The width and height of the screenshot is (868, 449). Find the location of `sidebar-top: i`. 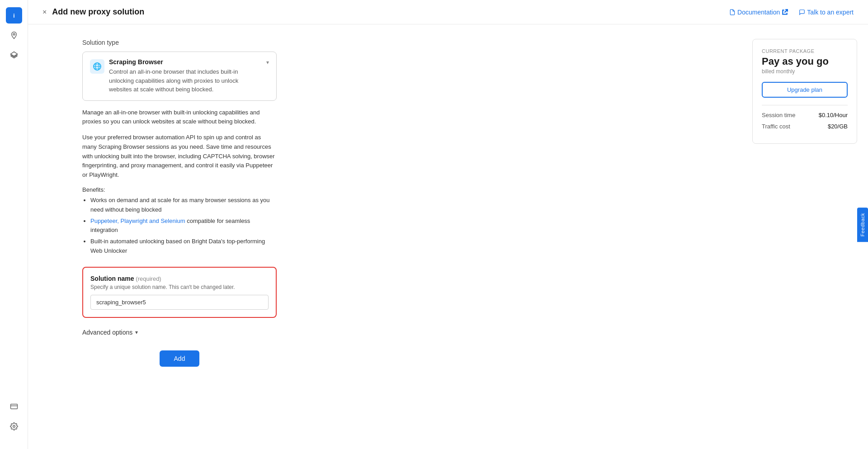

sidebar-top: i is located at coordinates (14, 201).